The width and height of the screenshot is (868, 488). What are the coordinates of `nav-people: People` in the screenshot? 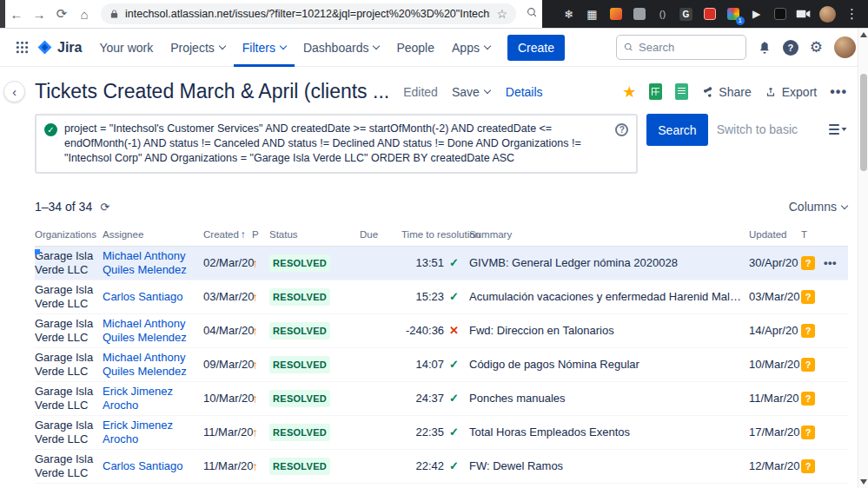 It's located at (415, 48).